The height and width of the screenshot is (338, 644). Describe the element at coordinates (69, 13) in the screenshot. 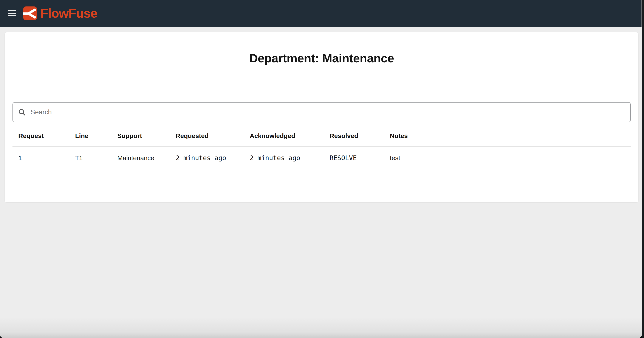

I see `brand-name: FlowFuse` at that location.